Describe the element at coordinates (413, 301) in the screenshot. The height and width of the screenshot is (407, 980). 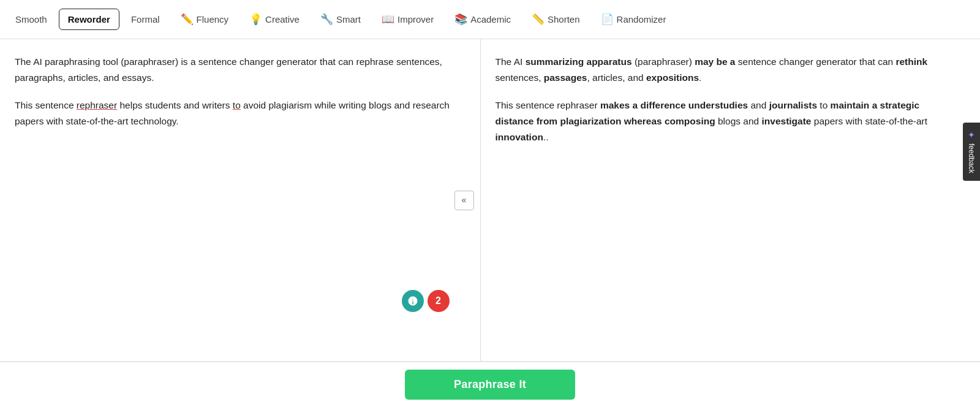
I see `teal-icon` at that location.